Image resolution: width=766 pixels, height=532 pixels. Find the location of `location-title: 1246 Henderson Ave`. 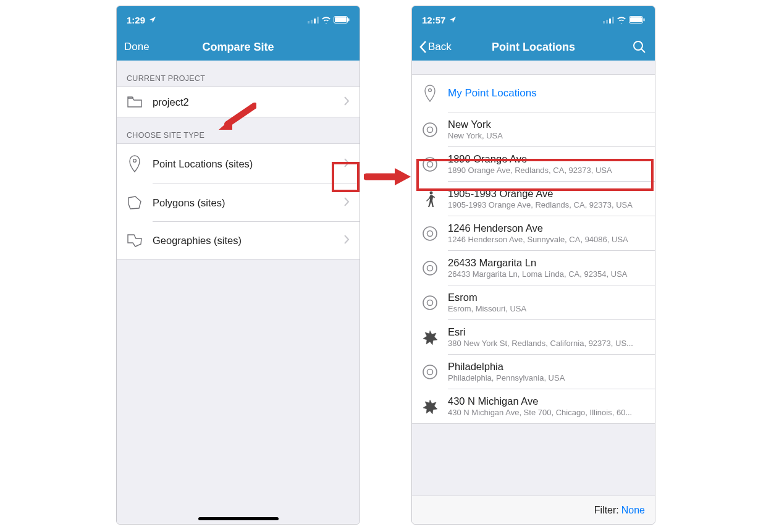

location-title: 1246 Henderson Ave is located at coordinates (547, 229).